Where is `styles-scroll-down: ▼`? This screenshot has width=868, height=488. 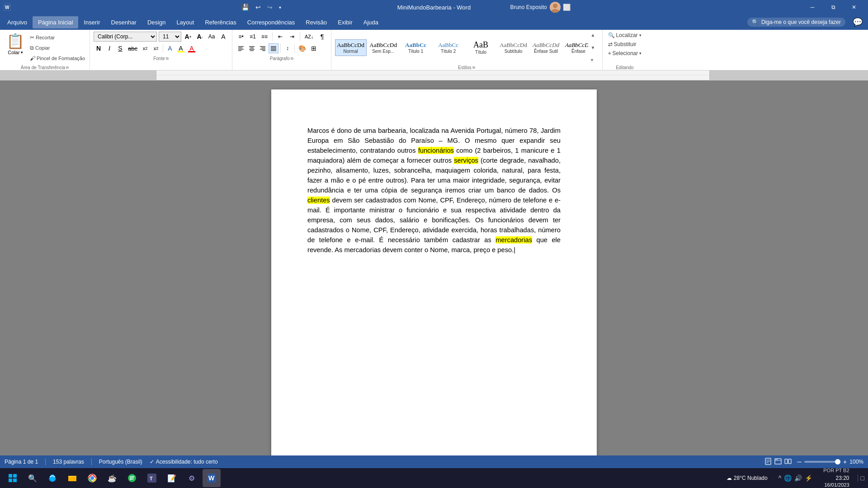 styles-scroll-down: ▼ is located at coordinates (593, 48).